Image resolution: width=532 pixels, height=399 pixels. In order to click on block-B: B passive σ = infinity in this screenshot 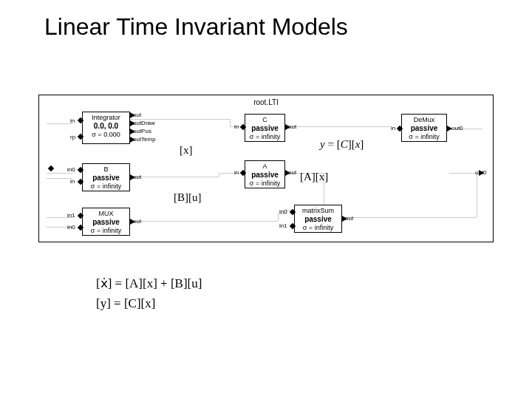, I will do `click(106, 177)`.